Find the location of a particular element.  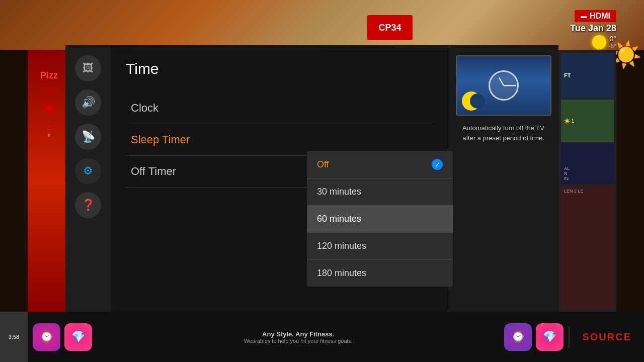

check-icon: ✓ is located at coordinates (437, 164).